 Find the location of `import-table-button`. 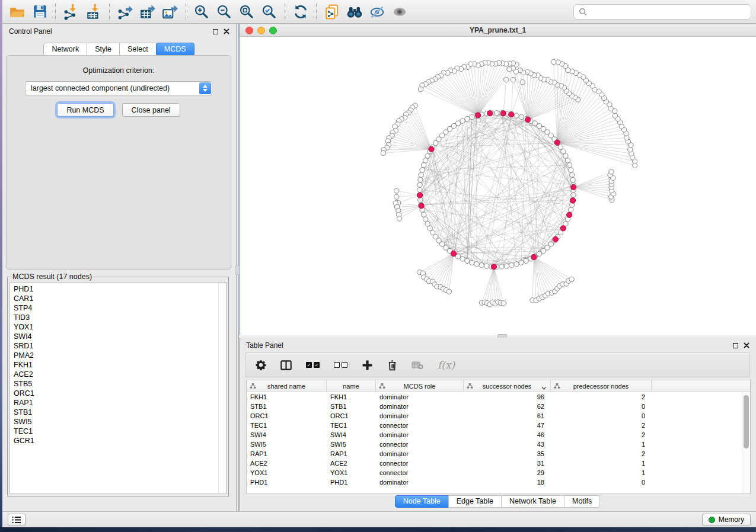

import-table-button is located at coordinates (94, 12).